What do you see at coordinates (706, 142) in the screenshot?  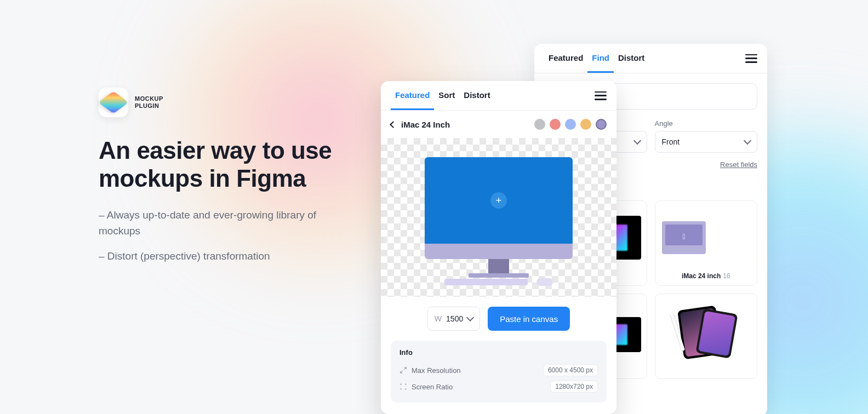 I see `angle-select: Front` at bounding box center [706, 142].